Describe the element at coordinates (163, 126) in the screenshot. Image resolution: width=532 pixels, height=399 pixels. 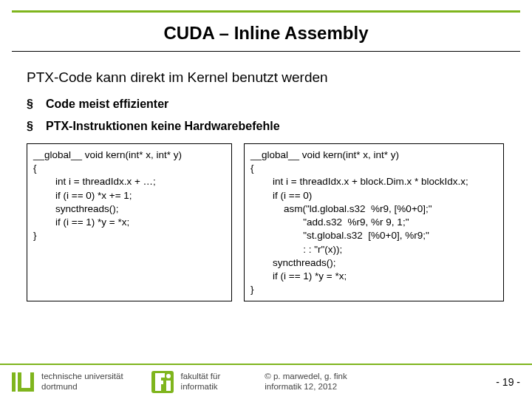
I see `bullet-text: PTX-Instruktionen keine Hardwarebefehle` at that location.